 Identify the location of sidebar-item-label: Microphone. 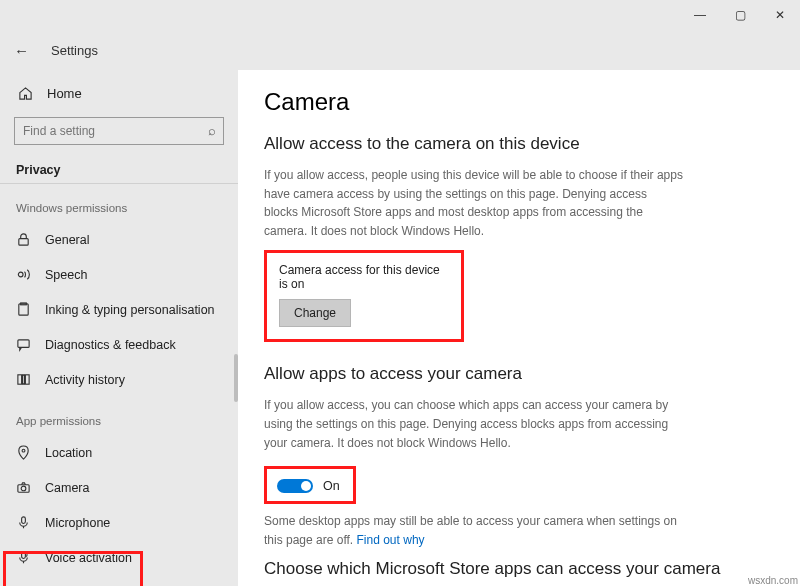
(78, 523).